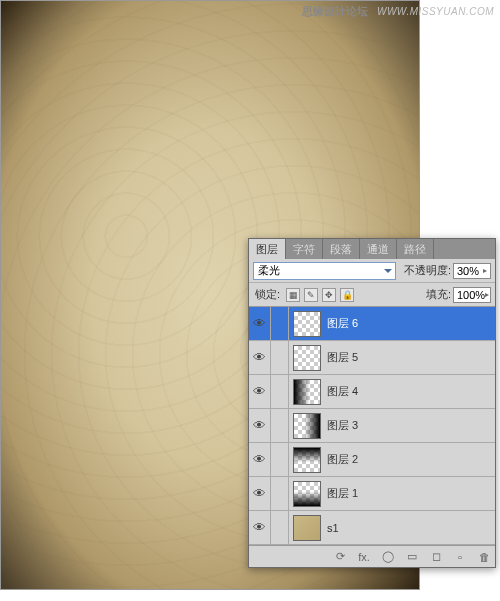  I want to click on layer-name: 图层 3, so click(342, 426).